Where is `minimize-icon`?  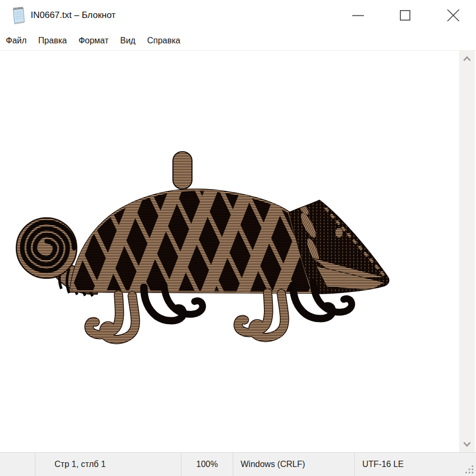
minimize-icon is located at coordinates (358, 15).